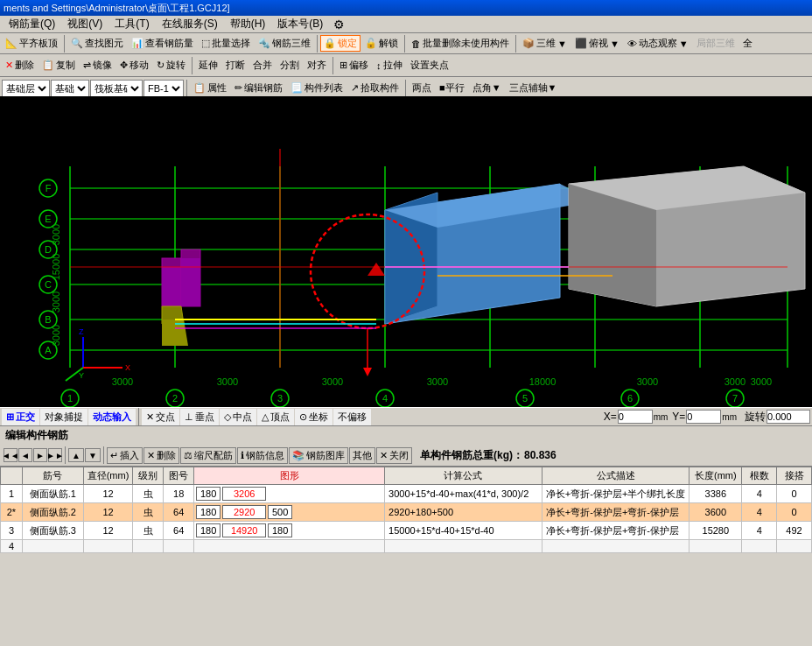 The width and height of the screenshot is (812, 646). Describe the element at coordinates (300, 25) in the screenshot. I see `menu-version: 版本号(B)` at that location.